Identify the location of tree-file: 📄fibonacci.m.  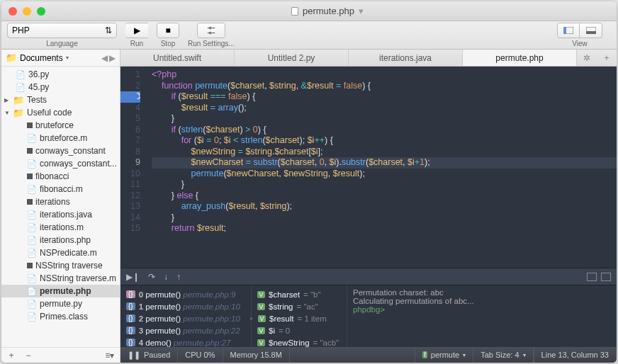
(61, 189).